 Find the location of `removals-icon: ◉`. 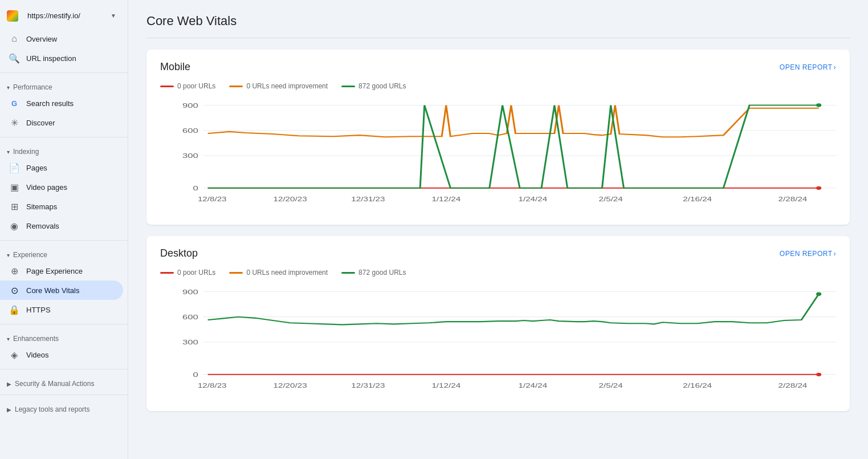

removals-icon: ◉ is located at coordinates (14, 226).